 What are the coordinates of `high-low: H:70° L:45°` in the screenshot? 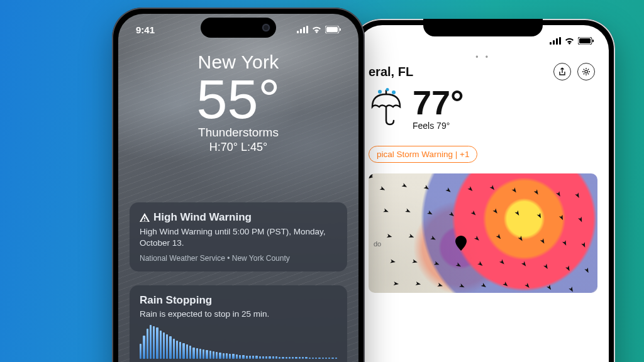 It's located at (238, 147).